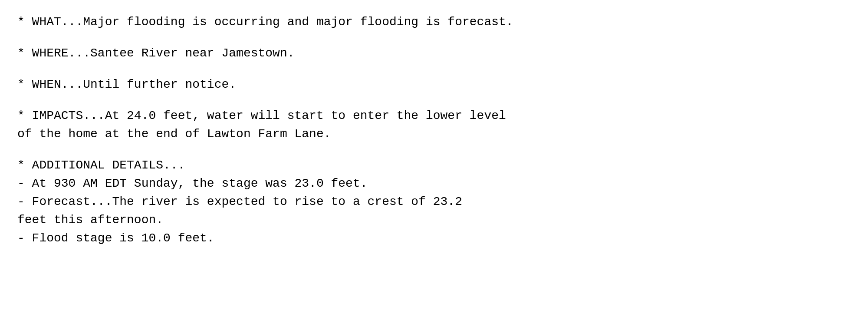  What do you see at coordinates (434, 53) in the screenshot?
I see `section-where: * WHERE...Santee River near Jamestown.` at bounding box center [434, 53].